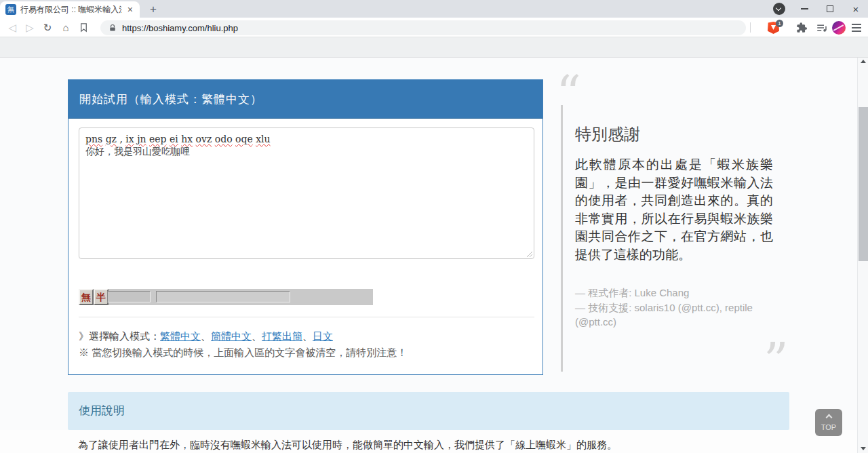 The width and height of the screenshot is (868, 453). Describe the element at coordinates (856, 24) in the screenshot. I see `menu-hamburger-icon` at that location.